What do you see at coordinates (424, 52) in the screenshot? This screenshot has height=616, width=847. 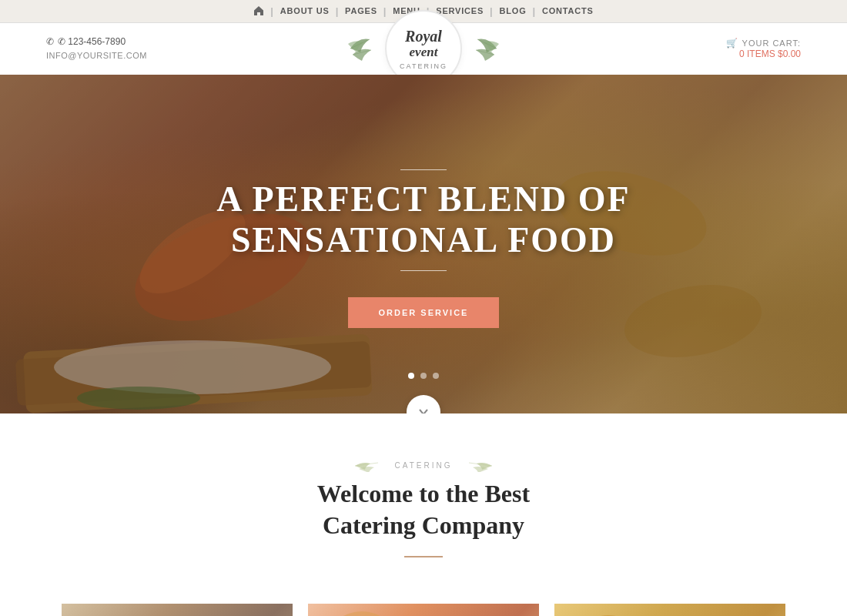 I see `logo-event: event` at bounding box center [424, 52].